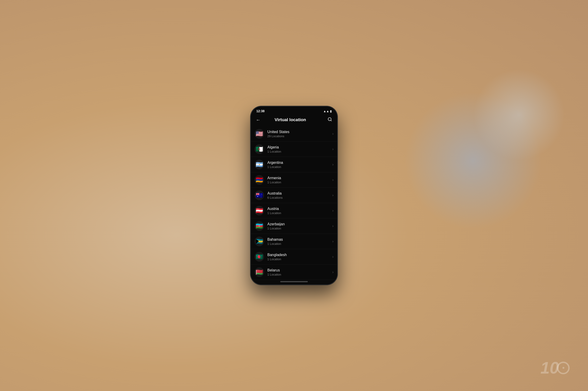 The width and height of the screenshot is (588, 391). Describe the element at coordinates (300, 240) in the screenshot. I see `country-name: Bahamas` at that location.